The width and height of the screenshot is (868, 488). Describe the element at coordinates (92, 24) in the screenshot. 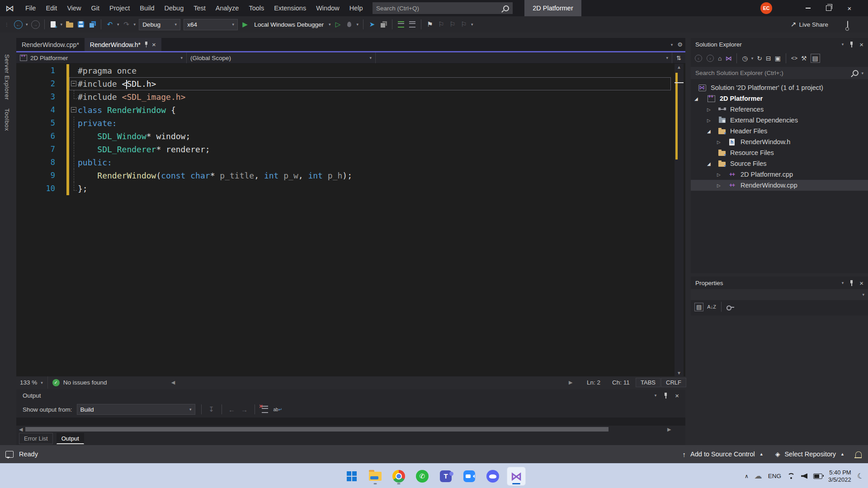

I see `save-all-icon` at that location.